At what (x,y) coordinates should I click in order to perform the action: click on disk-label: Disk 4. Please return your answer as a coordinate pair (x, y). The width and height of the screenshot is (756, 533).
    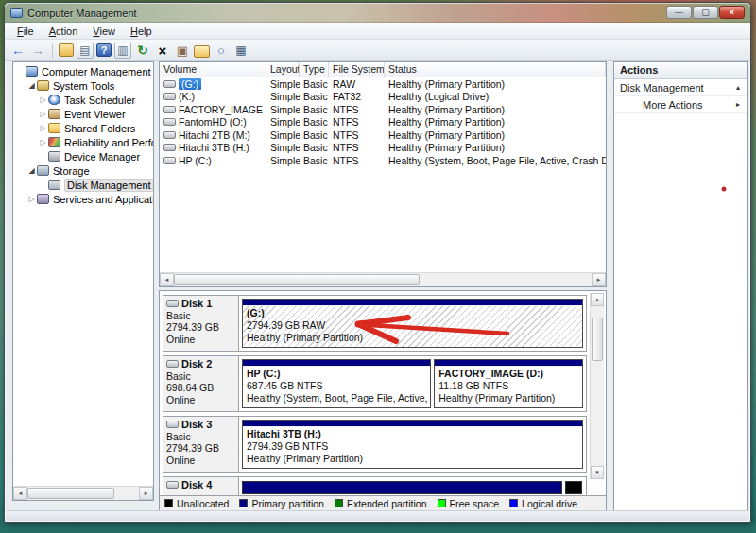
    Looking at the image, I should click on (201, 486).